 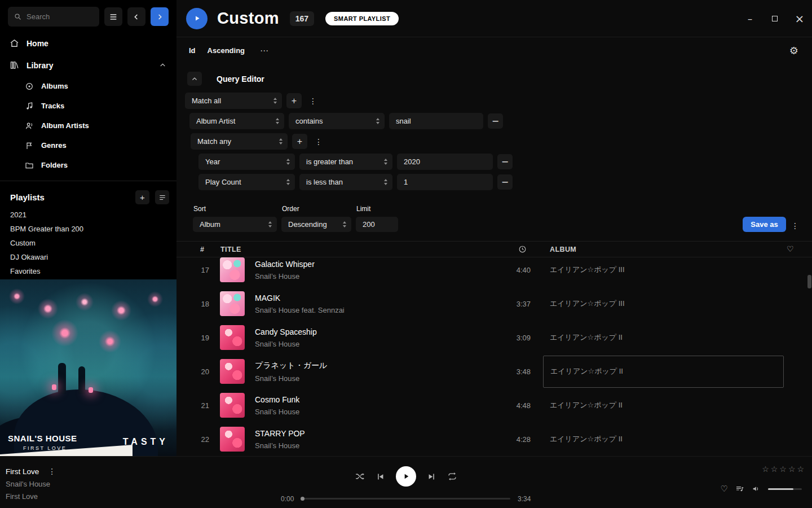 I want to click on rule-operator-select: is less than, so click(x=346, y=182).